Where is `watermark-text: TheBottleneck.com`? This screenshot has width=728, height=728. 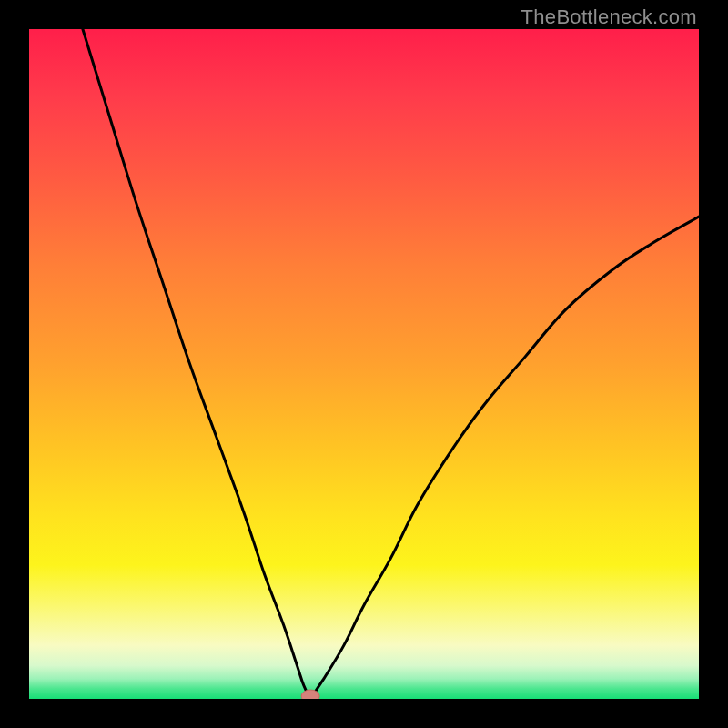 watermark-text: TheBottleneck.com is located at coordinates (610, 17).